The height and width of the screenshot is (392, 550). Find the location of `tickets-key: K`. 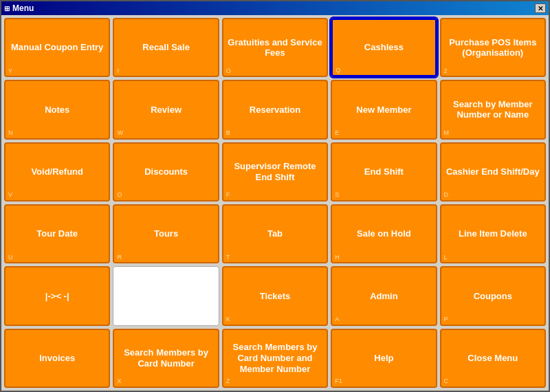

tickets-key: K is located at coordinates (228, 319).